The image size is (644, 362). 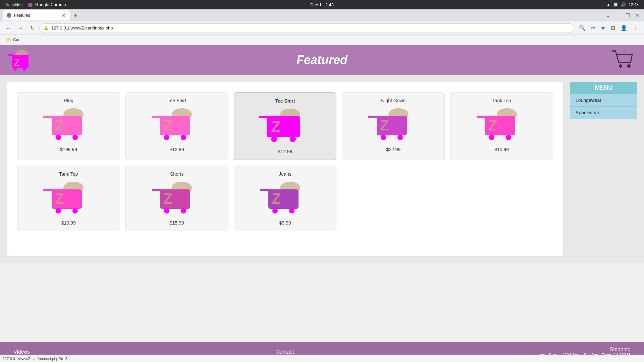 What do you see at coordinates (608, 15) in the screenshot?
I see `tab-search-button: ⌄` at bounding box center [608, 15].